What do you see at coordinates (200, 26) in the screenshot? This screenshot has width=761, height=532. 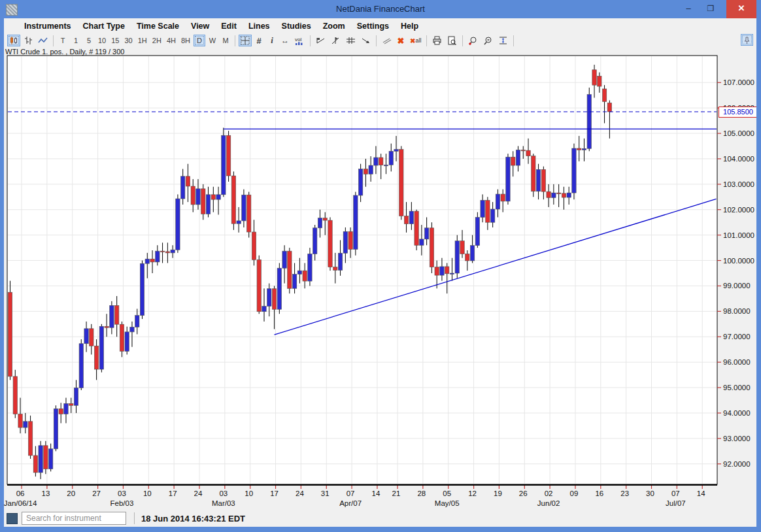 I see `menu-item-view: View` at bounding box center [200, 26].